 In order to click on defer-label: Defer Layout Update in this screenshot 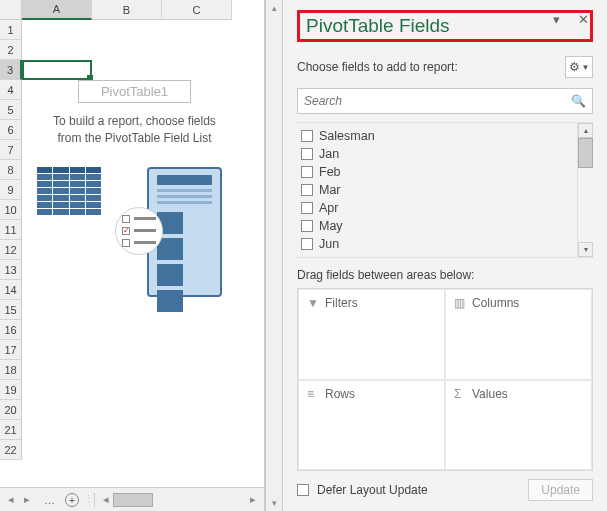, I will do `click(372, 490)`.